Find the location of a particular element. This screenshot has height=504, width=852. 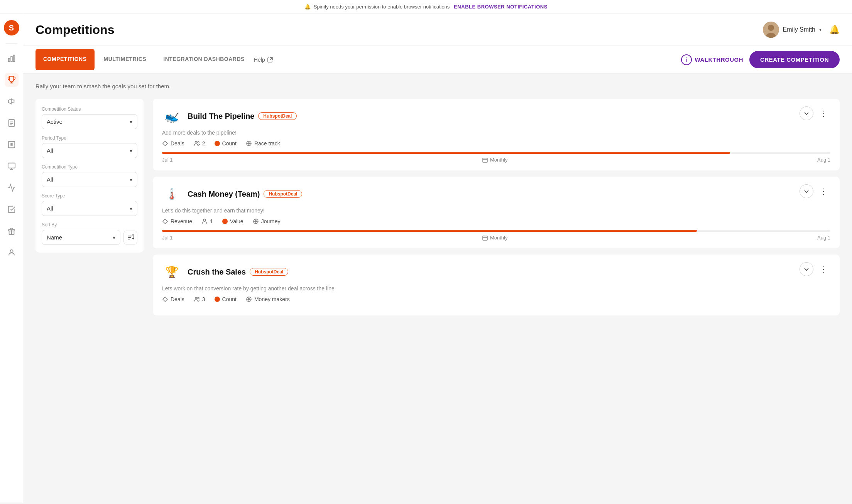

meta-competition-type: Race track is located at coordinates (263, 143).